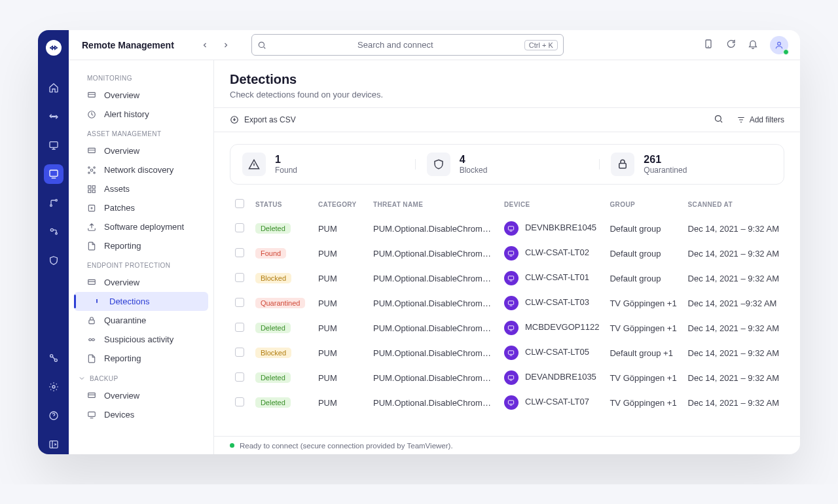 This screenshot has width=838, height=504. What do you see at coordinates (286, 170) in the screenshot?
I see `stat-label: Found` at bounding box center [286, 170].